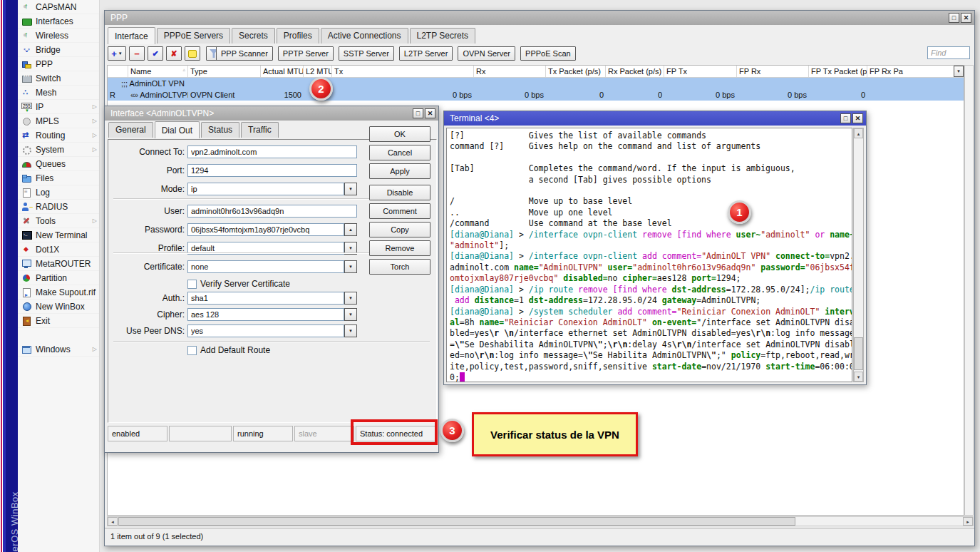  What do you see at coordinates (400, 211) in the screenshot?
I see `comment-button: Comment` at bounding box center [400, 211].